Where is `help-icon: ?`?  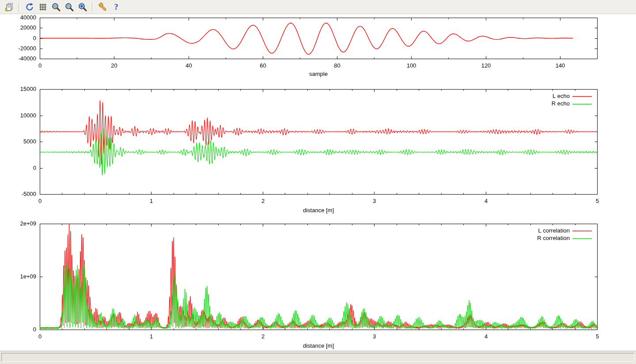
help-icon: ? is located at coordinates (116, 7).